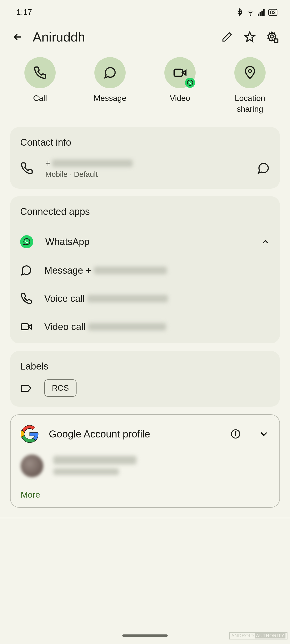  Describe the element at coordinates (110, 98) in the screenshot. I see `action-message-label: Message` at that location.